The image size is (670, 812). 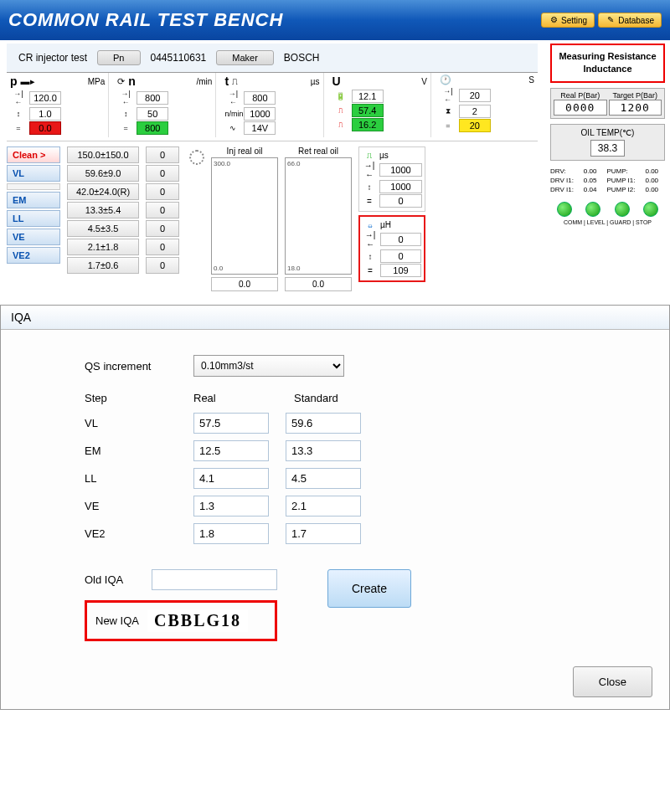 I want to click on pencil-icon: ✎, so click(x=611, y=20).